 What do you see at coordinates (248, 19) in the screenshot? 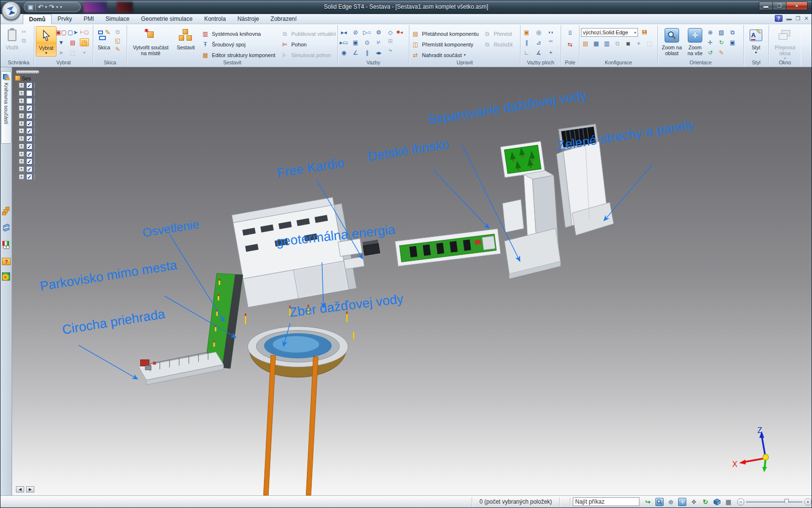
I see `tab-nastroje: Nástroje` at bounding box center [248, 19].